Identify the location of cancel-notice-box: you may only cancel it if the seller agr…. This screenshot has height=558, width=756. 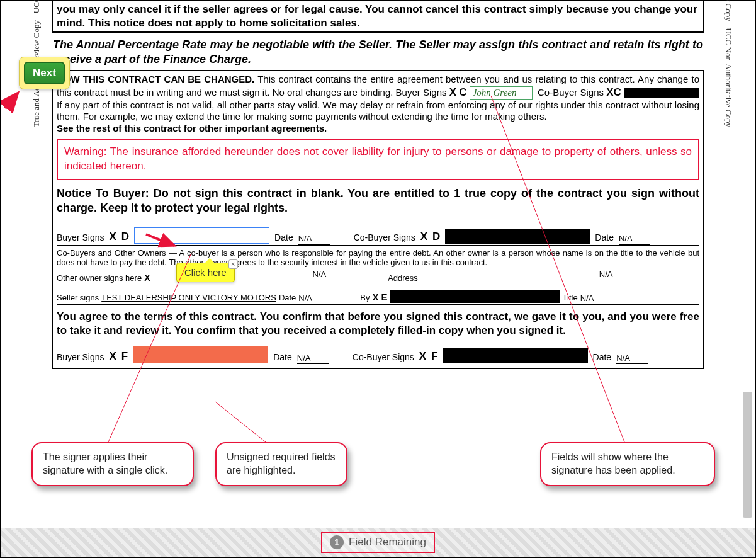
(378, 17).